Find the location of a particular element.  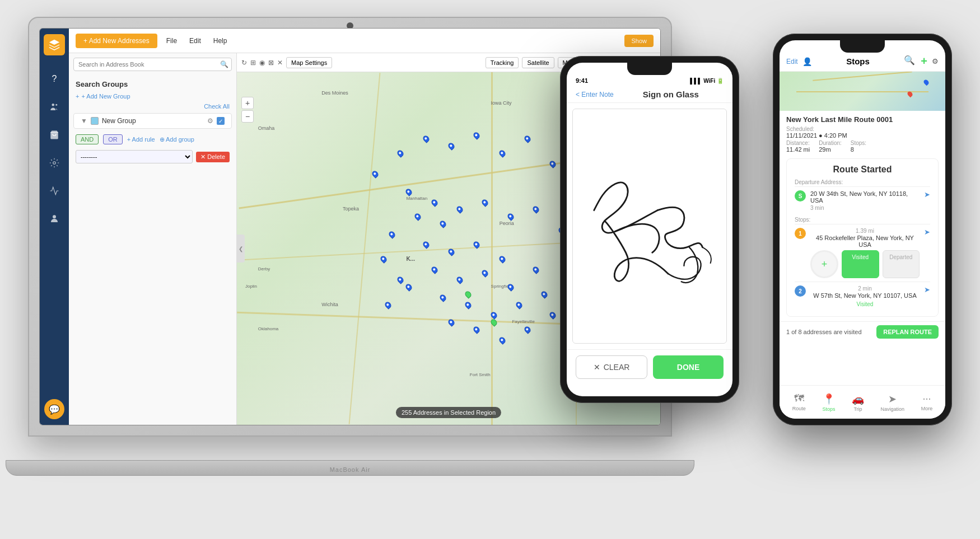

tab-more: ··· More is located at coordinates (927, 402).